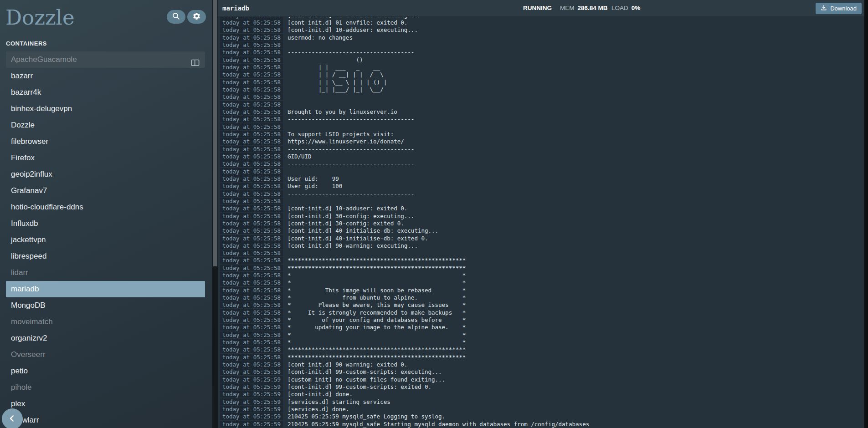 The width and height of the screenshot is (868, 428). I want to click on log-row: today at 05:25:58 |_| |___/ |_| \__/, so click(541, 89).